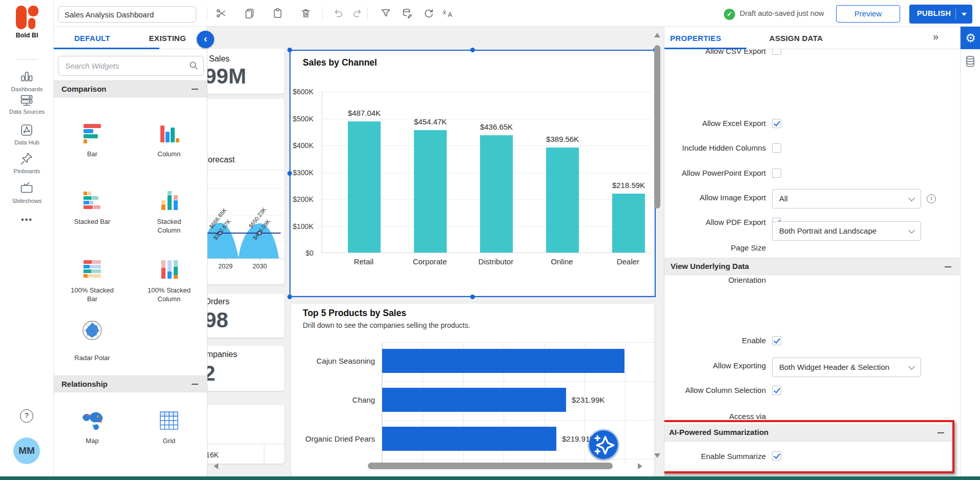  What do you see at coordinates (194, 66) in the screenshot?
I see `search-icon` at bounding box center [194, 66].